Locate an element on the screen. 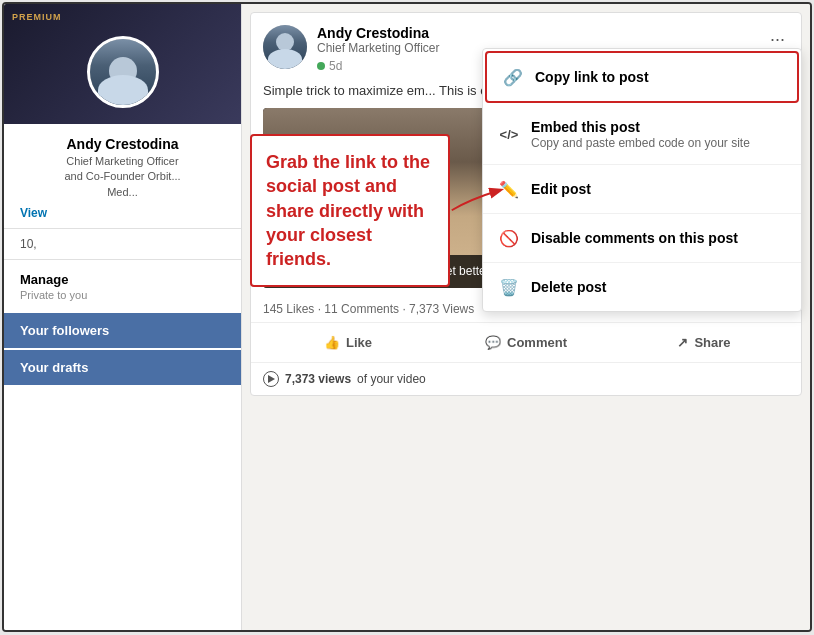  post-actions: 👍 Like 💬 Comment ↗ Share is located at coordinates (526, 343).